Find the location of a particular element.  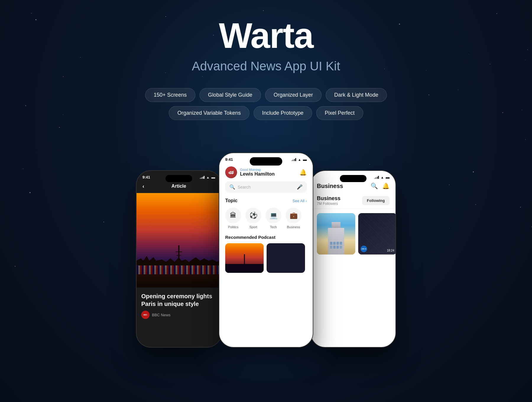

business-label: Business is located at coordinates (294, 227).